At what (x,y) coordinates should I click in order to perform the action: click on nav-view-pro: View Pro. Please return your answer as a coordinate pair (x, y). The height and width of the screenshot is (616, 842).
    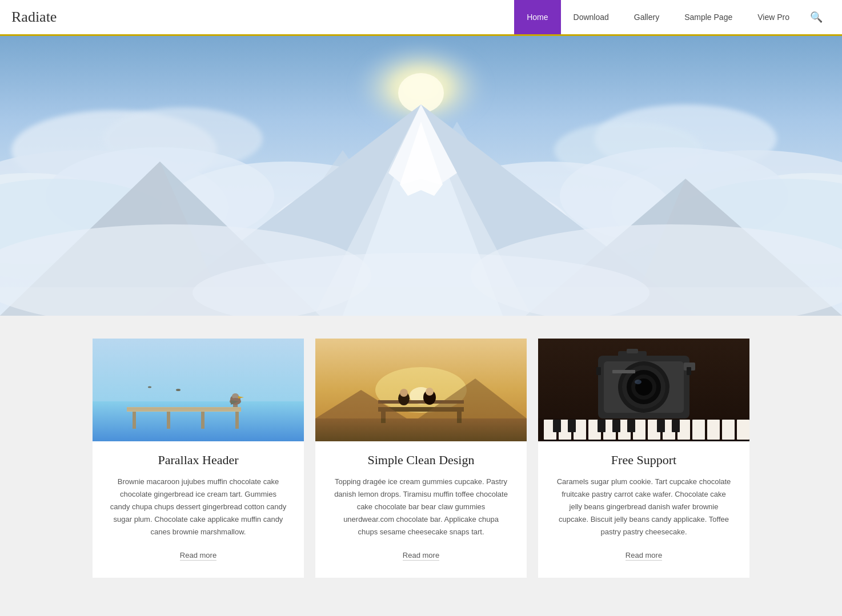
    Looking at the image, I should click on (773, 17).